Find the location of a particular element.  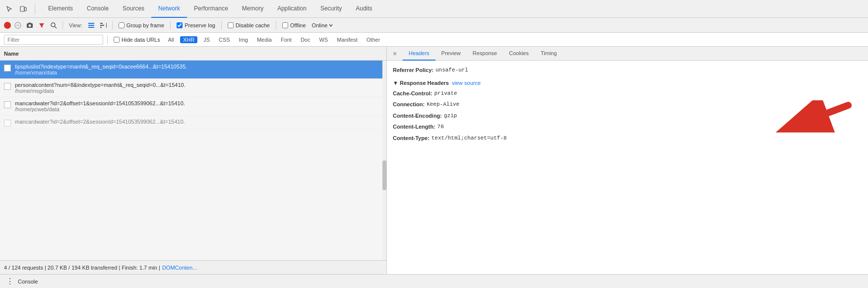

filter-input is located at coordinates (54, 40).